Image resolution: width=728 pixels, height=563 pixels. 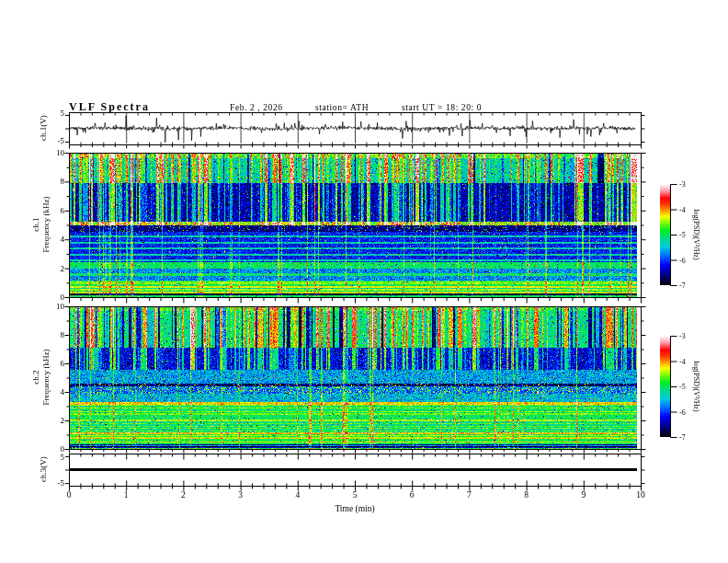 What do you see at coordinates (53, 239) in the screenshot?
I see `spec1-ytick-4: 4` at bounding box center [53, 239].